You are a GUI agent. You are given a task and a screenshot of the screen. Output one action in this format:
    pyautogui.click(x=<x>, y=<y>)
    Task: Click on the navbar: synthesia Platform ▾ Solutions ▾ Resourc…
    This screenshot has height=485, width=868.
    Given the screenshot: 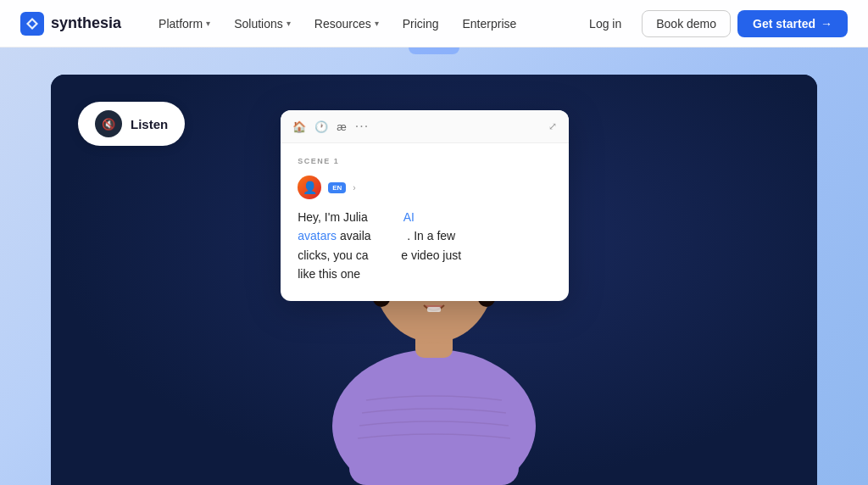 What is the action you would take?
    pyautogui.click(x=434, y=24)
    